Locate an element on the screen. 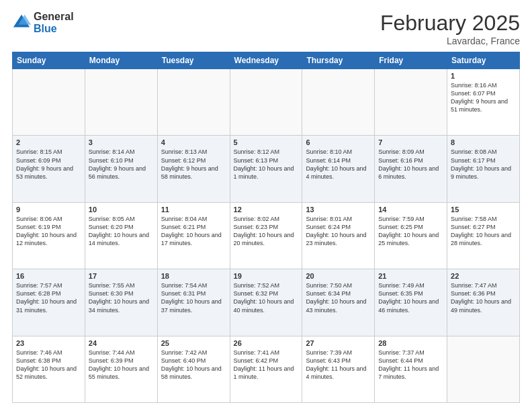 Image resolution: width=532 pixels, height=411 pixels. day-detail: Sunrise: 7:57 AM Sunset: 6:28 PM Dayligh… is located at coordinates (48, 298).